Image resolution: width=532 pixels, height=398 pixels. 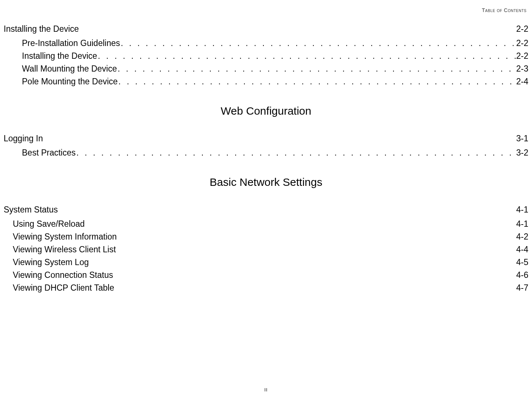 What do you see at coordinates (266, 262) in the screenshot?
I see `toc-sub-entry: Viewing System Log 4-5` at bounding box center [266, 262].